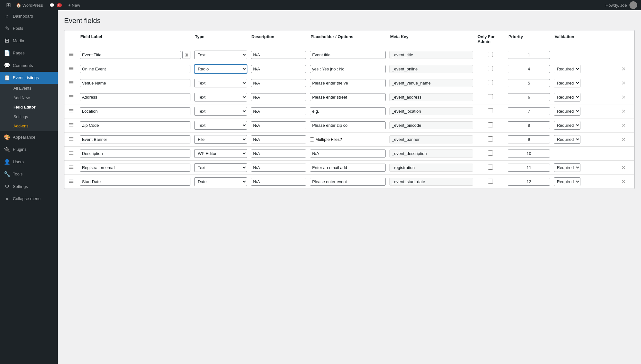  Describe the element at coordinates (34, 126) in the screenshot. I see `sidebar-item-add-ons: Add-ons` at that location.